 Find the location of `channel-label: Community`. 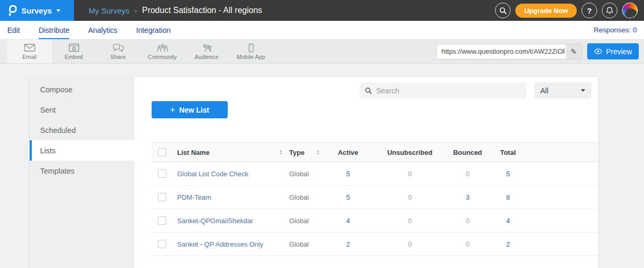

channel-label: Community is located at coordinates (163, 57).